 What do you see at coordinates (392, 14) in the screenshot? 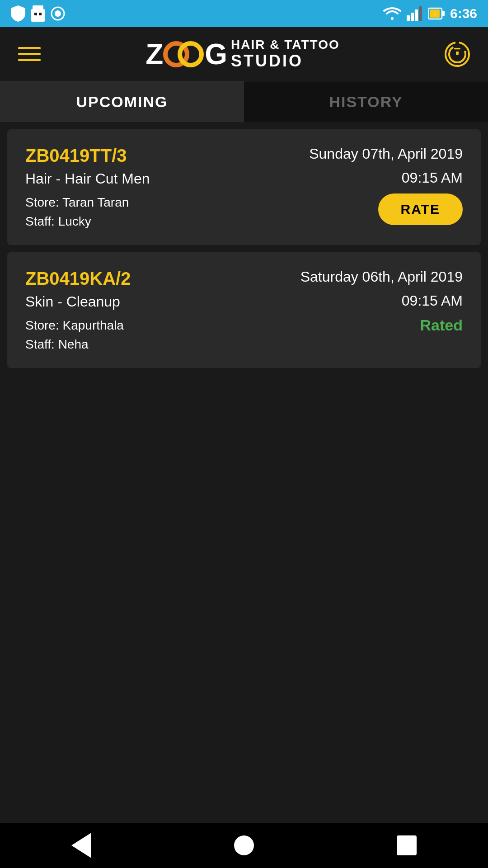
I see `wifi-icon` at bounding box center [392, 14].